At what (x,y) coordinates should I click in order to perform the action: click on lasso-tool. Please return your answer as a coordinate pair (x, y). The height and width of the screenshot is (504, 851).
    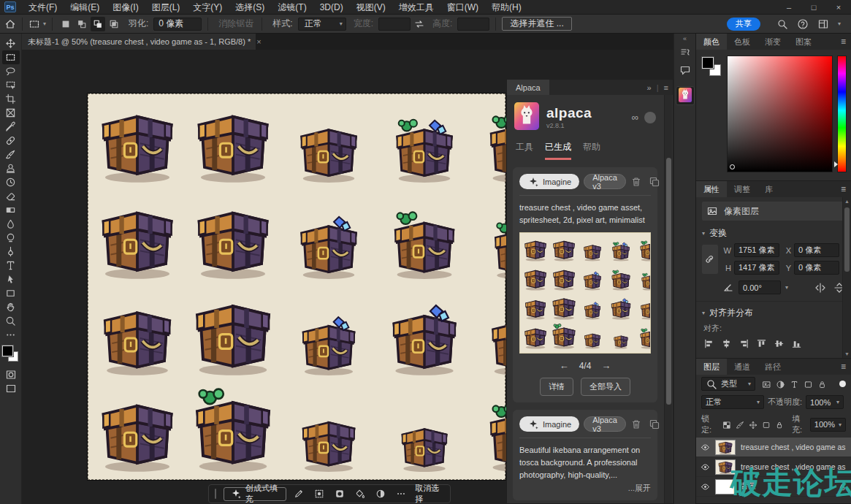
    Looking at the image, I should click on (11, 72).